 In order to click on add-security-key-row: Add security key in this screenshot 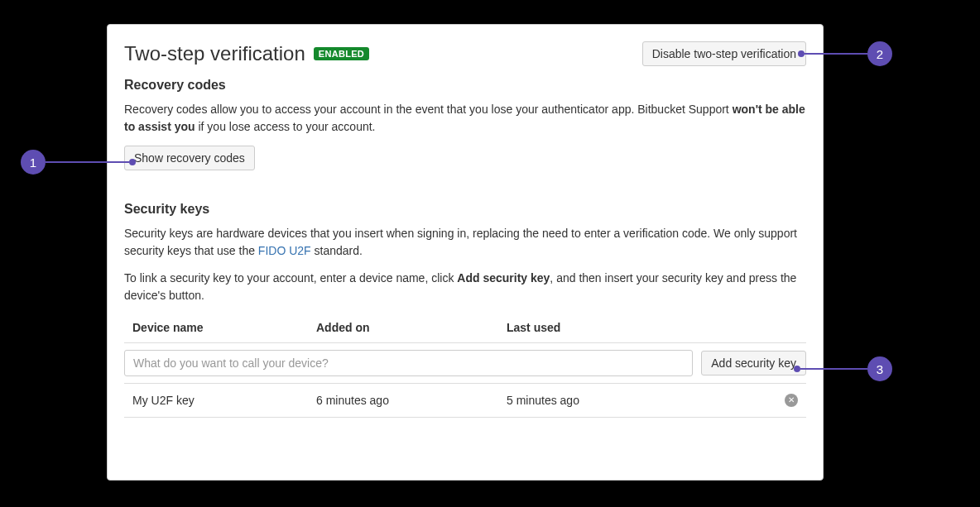, I will do `click(465, 364)`.